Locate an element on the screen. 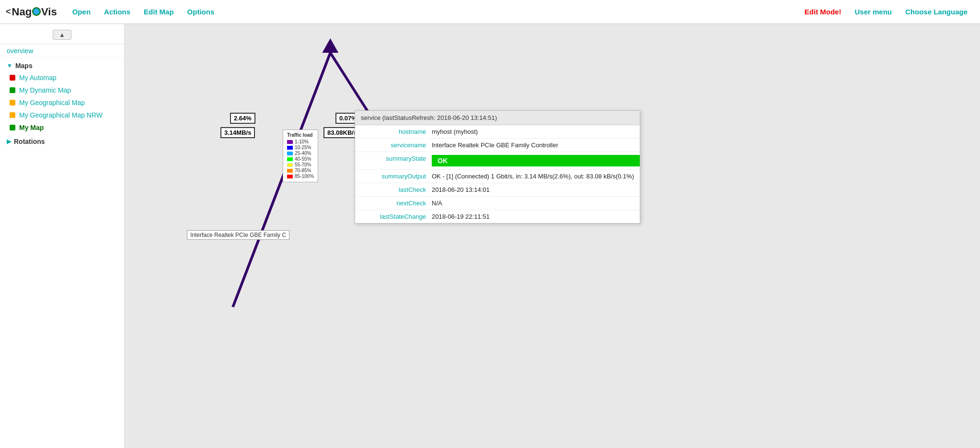 This screenshot has width=980, height=448. sidebar-item-geomap: My Geographical Map is located at coordinates (62, 103).